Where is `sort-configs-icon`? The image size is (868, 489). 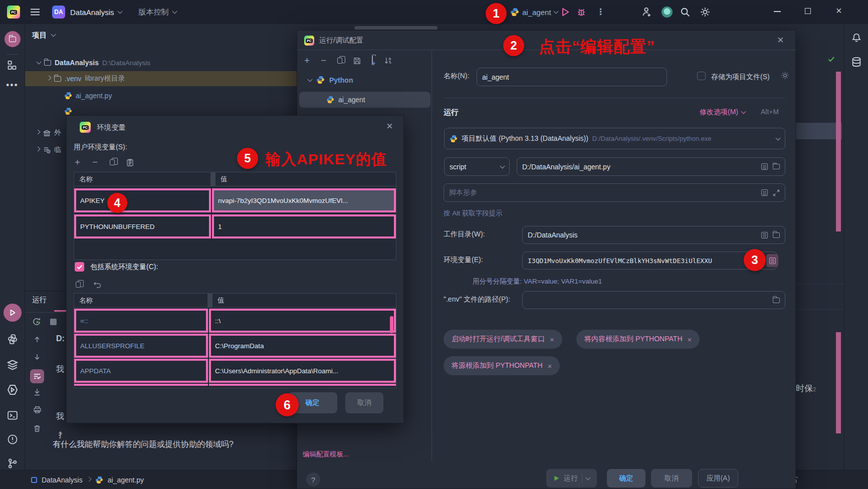 sort-configs-icon is located at coordinates (388, 61).